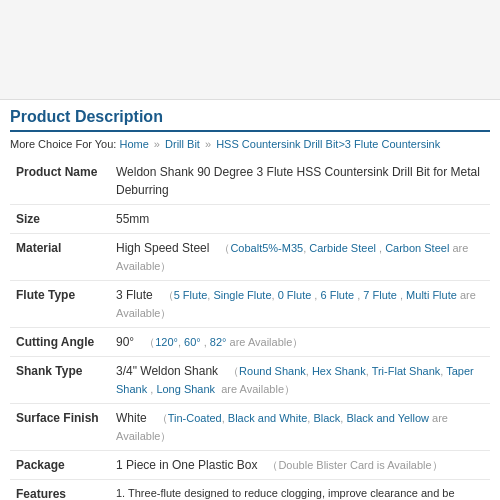 The height and width of the screenshot is (500, 500). I want to click on spec-label-shank-type: Shank Type, so click(60, 380).